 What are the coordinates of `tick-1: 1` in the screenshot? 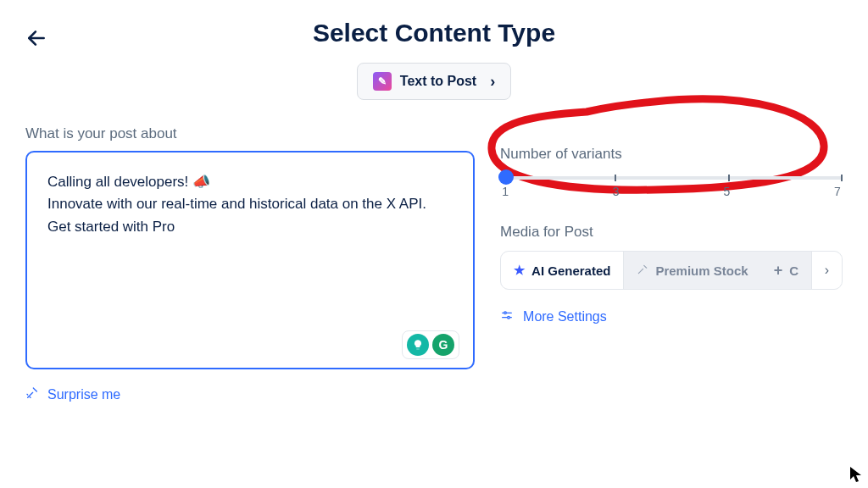 It's located at (505, 191).